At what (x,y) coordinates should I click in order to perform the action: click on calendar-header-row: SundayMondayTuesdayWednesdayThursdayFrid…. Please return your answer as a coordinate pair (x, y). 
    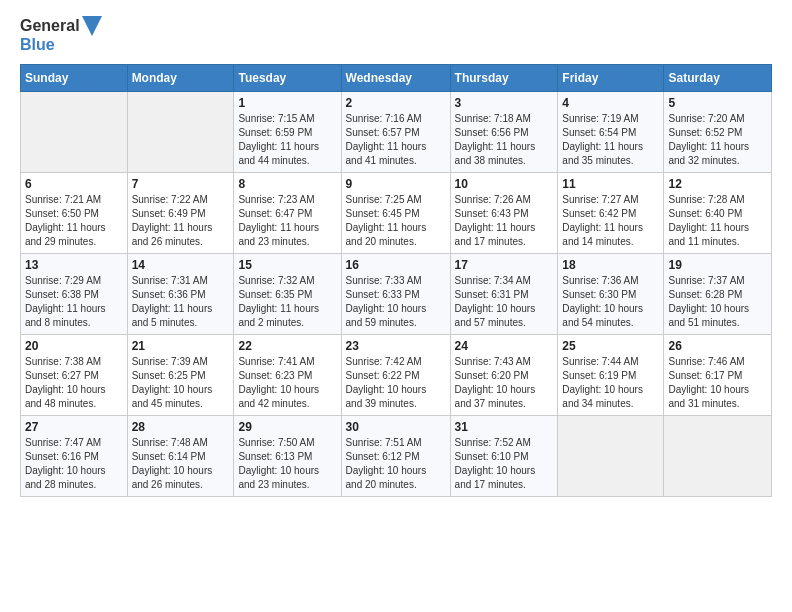
    Looking at the image, I should click on (396, 78).